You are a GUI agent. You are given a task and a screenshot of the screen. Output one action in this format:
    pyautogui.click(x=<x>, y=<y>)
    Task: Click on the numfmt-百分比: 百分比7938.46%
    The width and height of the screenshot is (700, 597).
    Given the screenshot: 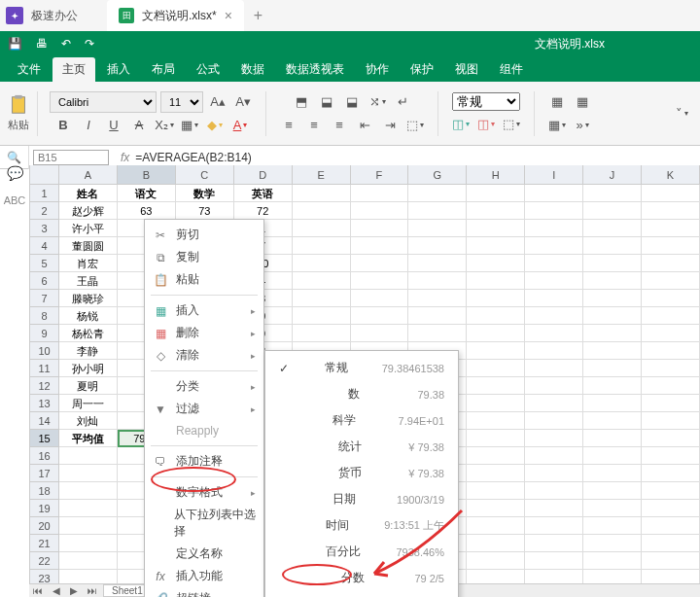 What is the action you would take?
    pyautogui.click(x=362, y=552)
    